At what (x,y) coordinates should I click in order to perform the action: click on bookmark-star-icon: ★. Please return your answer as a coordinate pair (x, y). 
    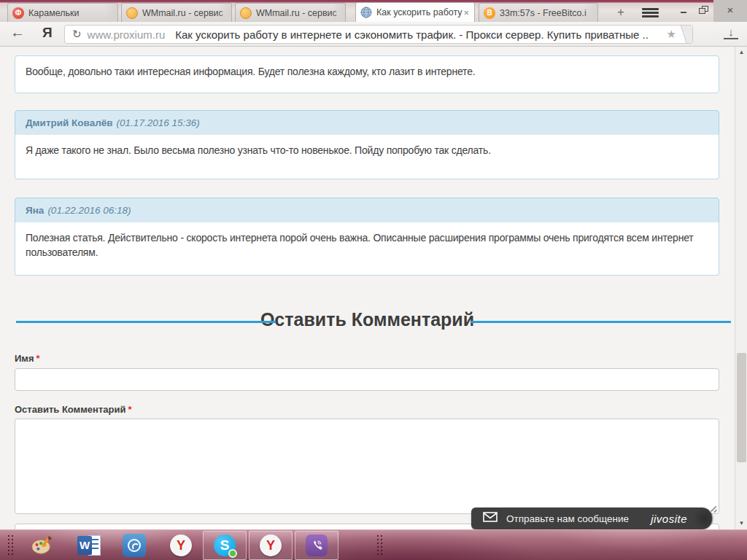
    Looking at the image, I should click on (671, 34).